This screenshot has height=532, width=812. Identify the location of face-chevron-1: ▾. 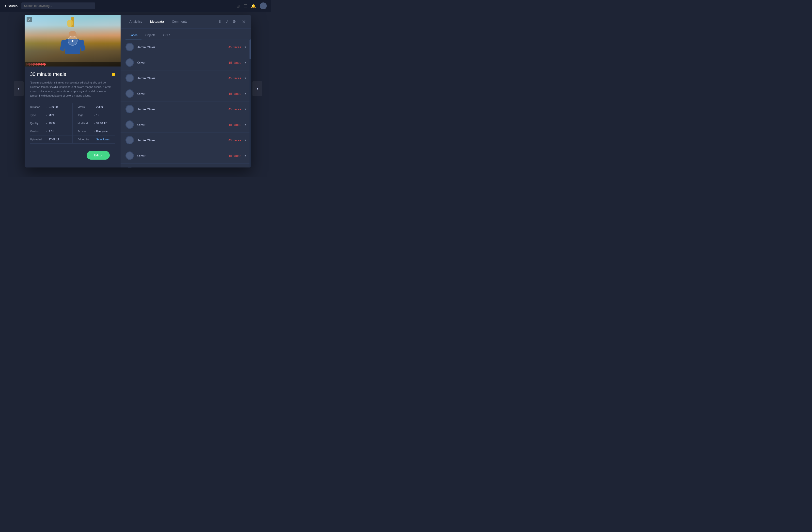
(245, 62).